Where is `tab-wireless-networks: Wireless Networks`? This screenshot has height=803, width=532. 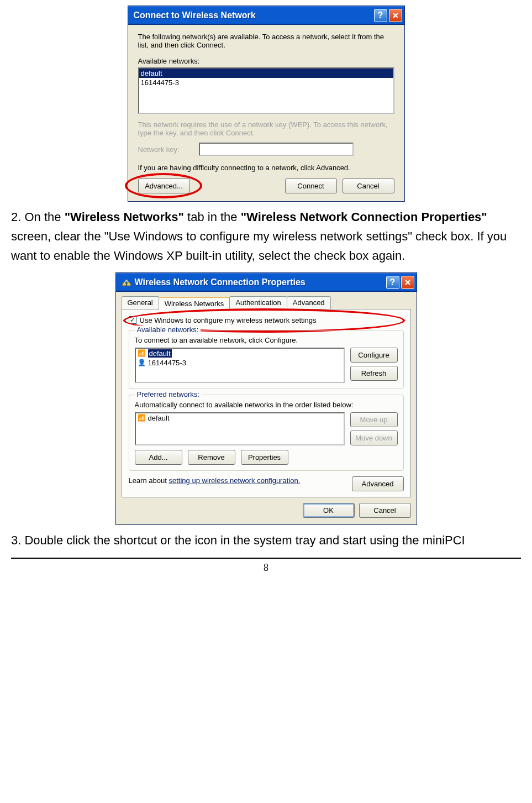
tab-wireless-networks: Wireless Networks is located at coordinates (194, 303).